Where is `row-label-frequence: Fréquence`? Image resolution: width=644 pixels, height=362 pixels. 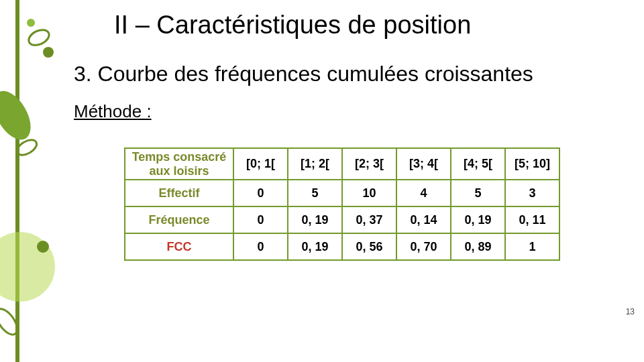 row-label-frequence: Fréquence is located at coordinates (179, 220).